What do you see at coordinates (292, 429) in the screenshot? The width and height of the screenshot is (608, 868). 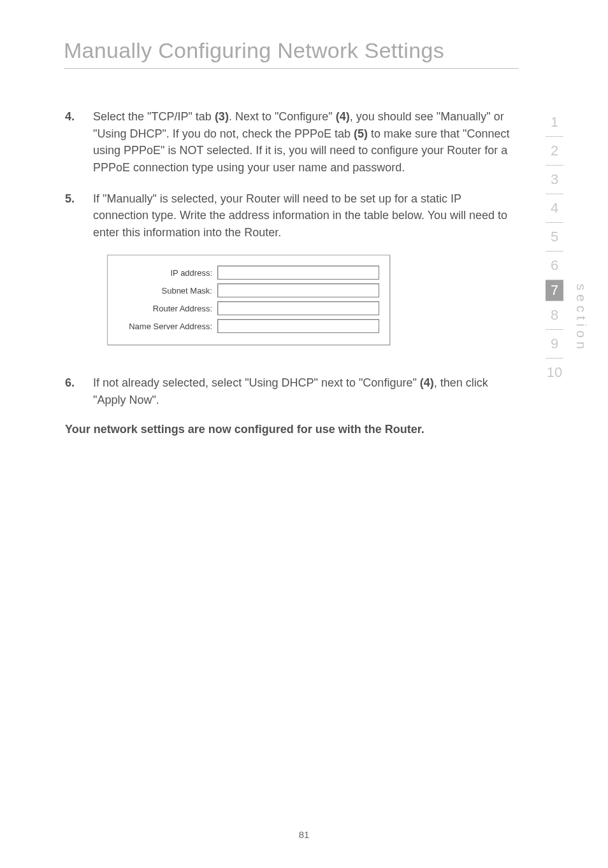 I see `footer-confirmation: Your network settings are now configured…` at bounding box center [292, 429].